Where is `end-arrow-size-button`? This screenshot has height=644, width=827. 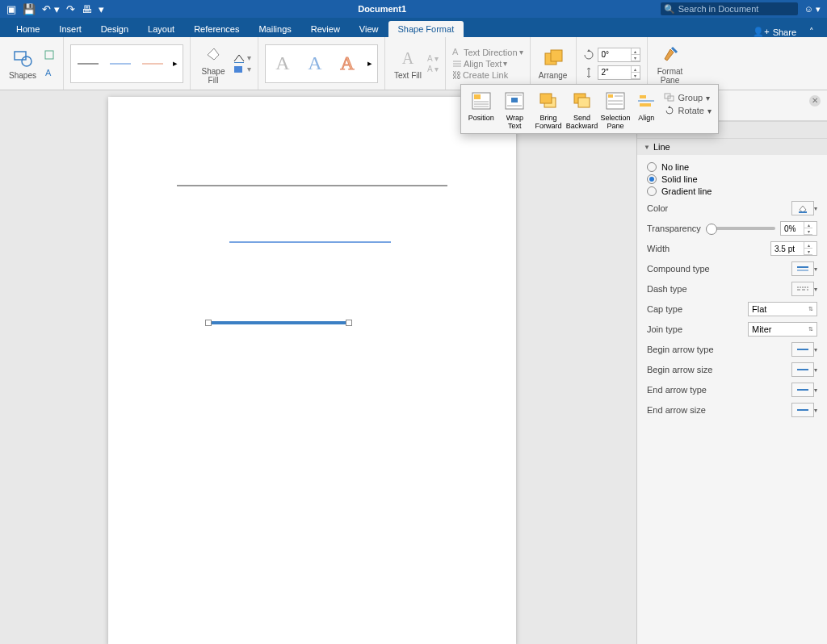 end-arrow-size-button is located at coordinates (803, 410).